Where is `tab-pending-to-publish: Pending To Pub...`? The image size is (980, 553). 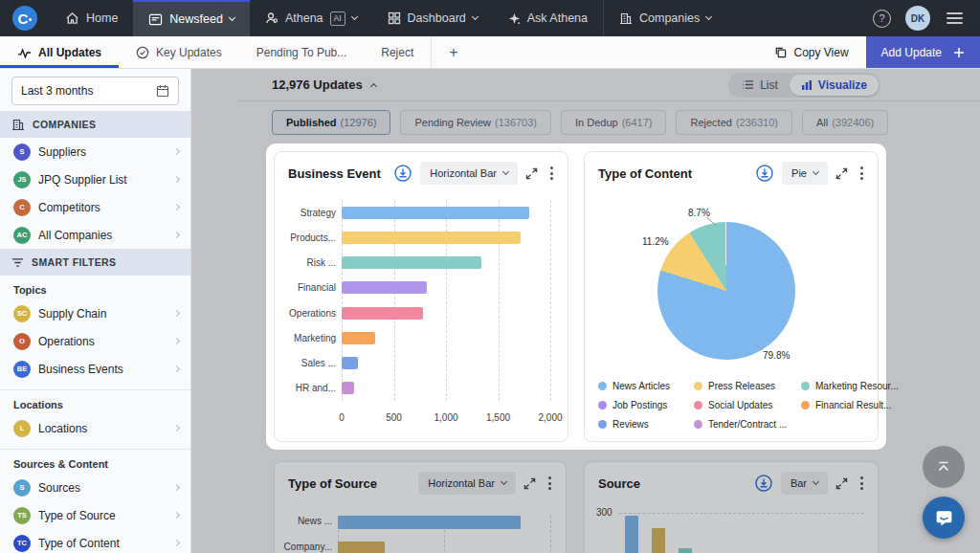 tab-pending-to-publish: Pending To Pub... is located at coordinates (302, 52).